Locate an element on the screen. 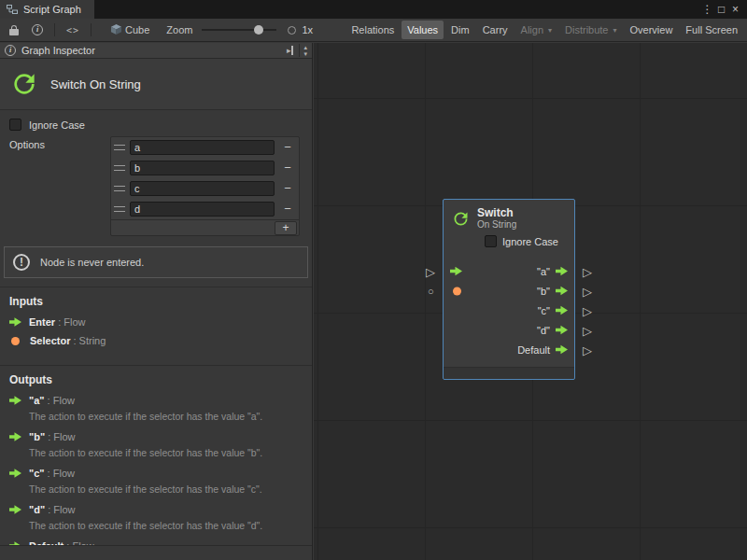 The width and height of the screenshot is (747, 560). edit-script-button: <> is located at coordinates (73, 30).